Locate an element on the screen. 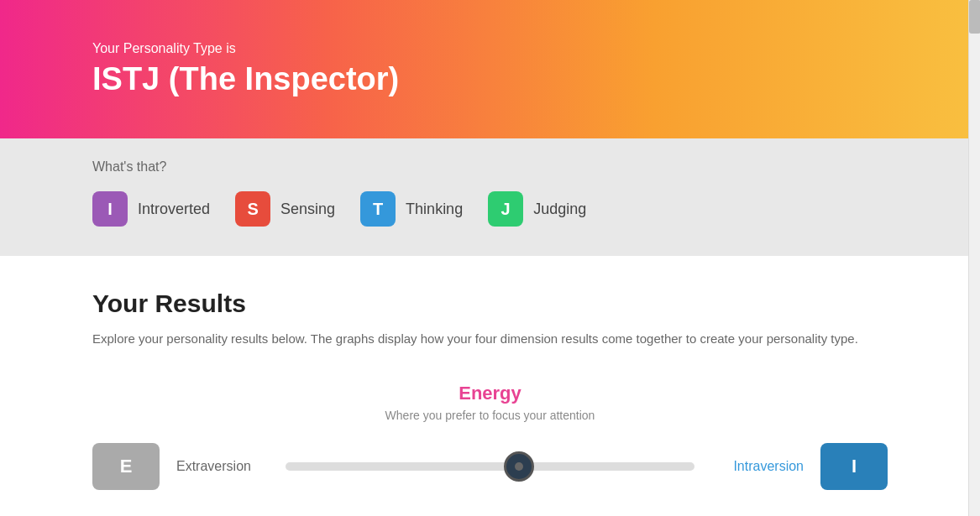 This screenshot has height=516, width=980. scrollbar-thumb is located at coordinates (974, 17).